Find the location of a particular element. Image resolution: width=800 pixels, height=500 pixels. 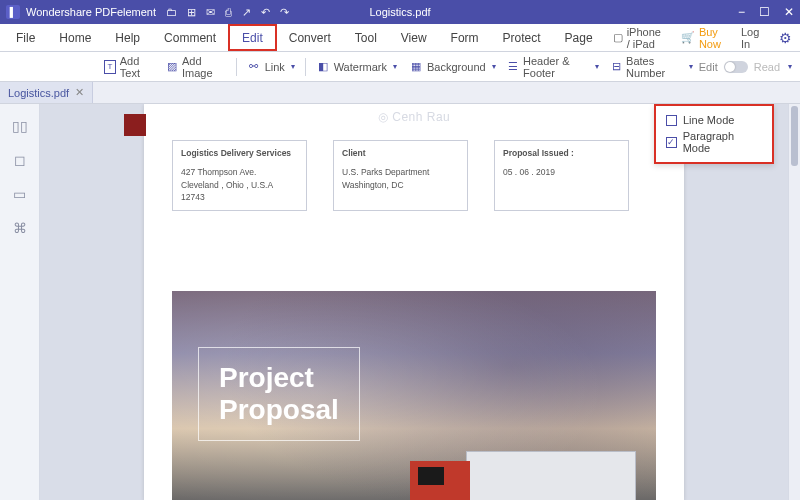

maximize-button: ☐ is located at coordinates (764, 12).